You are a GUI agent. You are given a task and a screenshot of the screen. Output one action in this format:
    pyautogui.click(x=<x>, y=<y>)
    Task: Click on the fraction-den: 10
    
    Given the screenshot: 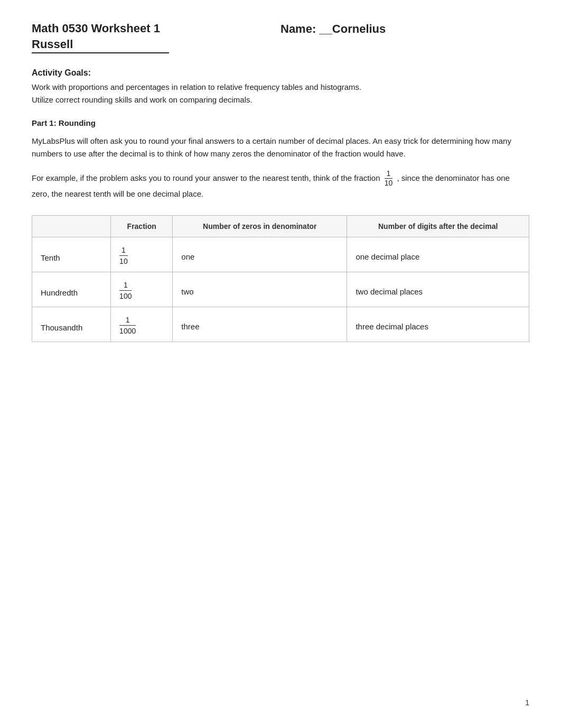 What is the action you would take?
    pyautogui.click(x=124, y=261)
    